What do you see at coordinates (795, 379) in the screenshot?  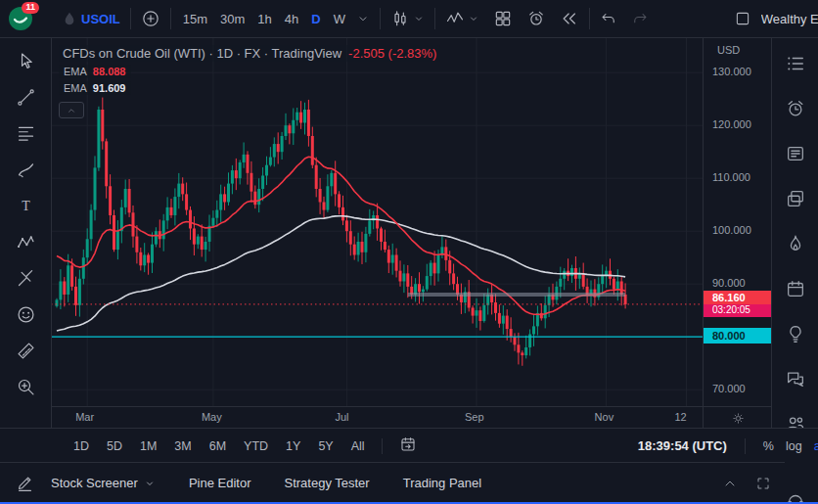 I see `chat-bubbles-icon` at bounding box center [795, 379].